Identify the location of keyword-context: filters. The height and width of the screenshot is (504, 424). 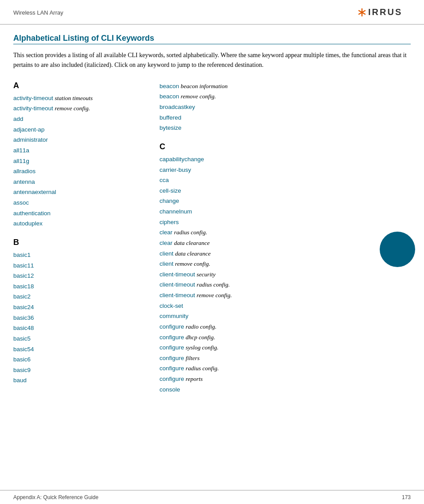
(193, 358).